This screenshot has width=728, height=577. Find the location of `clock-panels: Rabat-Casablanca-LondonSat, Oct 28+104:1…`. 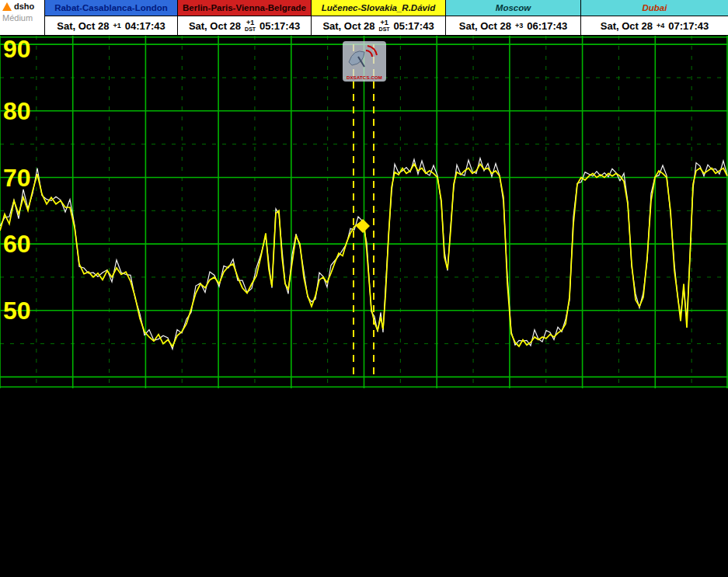

clock-panels: Rabat-Casablanca-LondonSat, Oct 28+104:1… is located at coordinates (386, 17).